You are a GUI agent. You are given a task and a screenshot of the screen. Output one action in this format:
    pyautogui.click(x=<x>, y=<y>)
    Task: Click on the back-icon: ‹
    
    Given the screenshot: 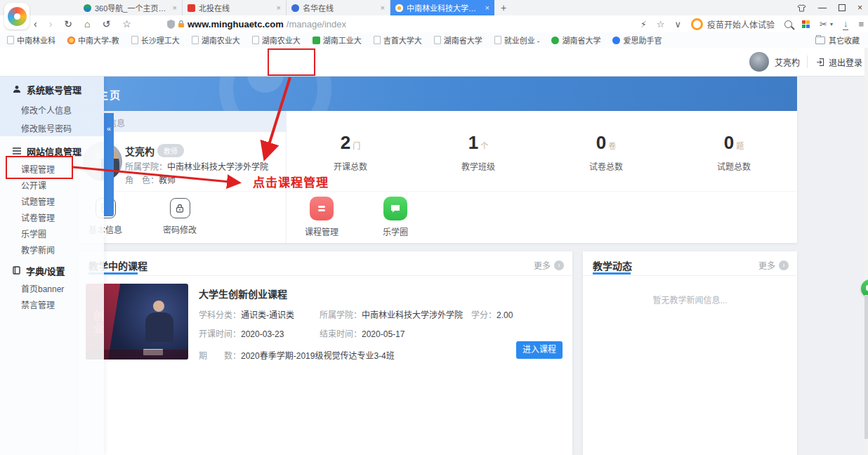 What is the action you would take?
    pyautogui.click(x=35, y=24)
    